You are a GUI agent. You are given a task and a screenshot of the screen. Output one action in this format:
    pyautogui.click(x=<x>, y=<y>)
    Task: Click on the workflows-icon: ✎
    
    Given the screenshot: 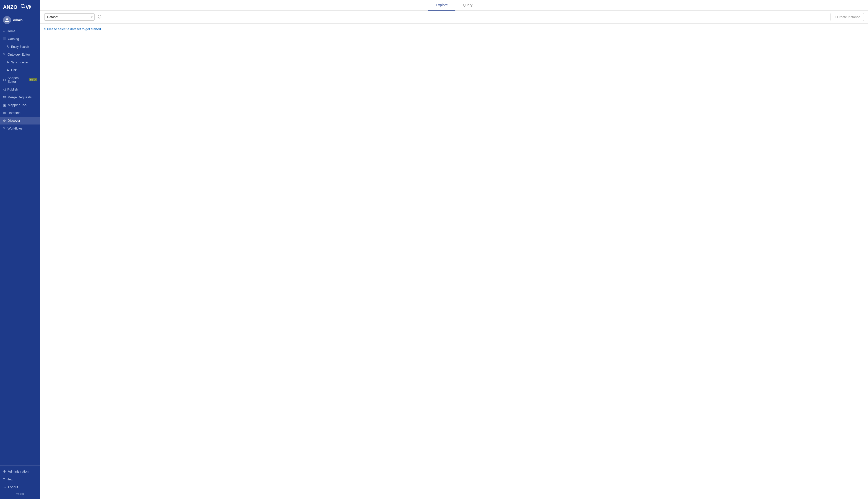 What is the action you would take?
    pyautogui.click(x=4, y=128)
    